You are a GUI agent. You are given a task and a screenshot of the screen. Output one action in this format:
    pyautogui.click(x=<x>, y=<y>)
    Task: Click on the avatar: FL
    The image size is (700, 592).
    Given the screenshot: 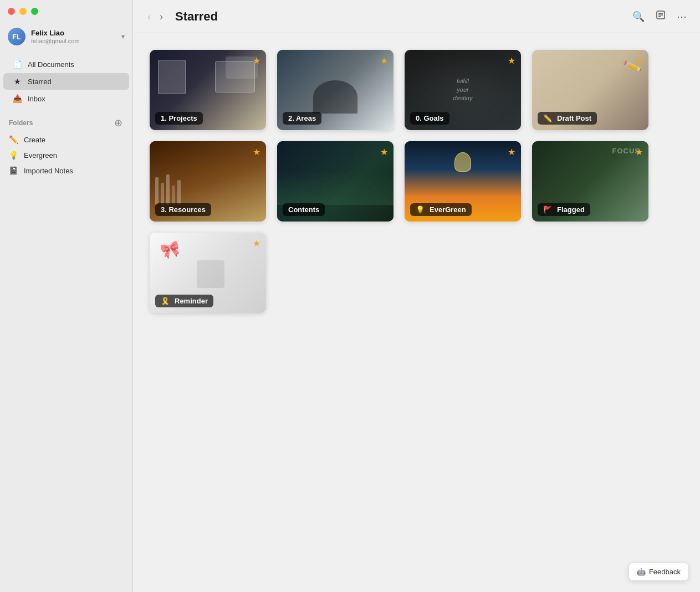 What is the action you would take?
    pyautogui.click(x=17, y=37)
    